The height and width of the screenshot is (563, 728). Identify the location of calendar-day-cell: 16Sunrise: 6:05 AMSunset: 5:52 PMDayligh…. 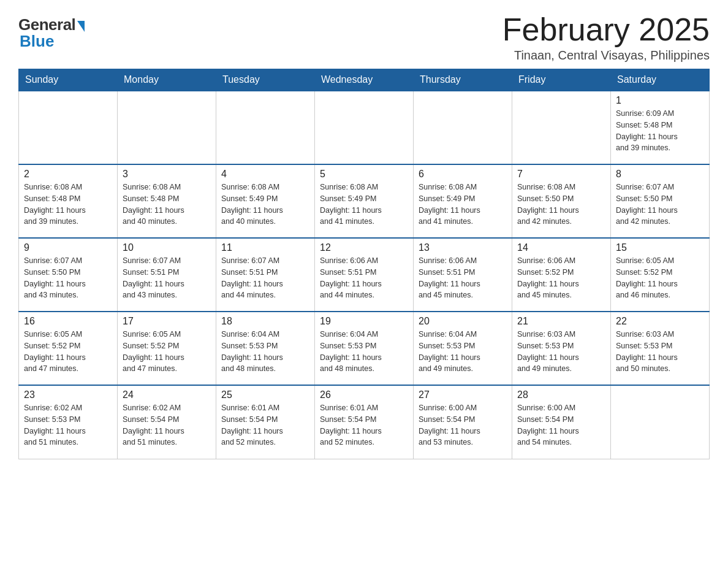
(69, 348).